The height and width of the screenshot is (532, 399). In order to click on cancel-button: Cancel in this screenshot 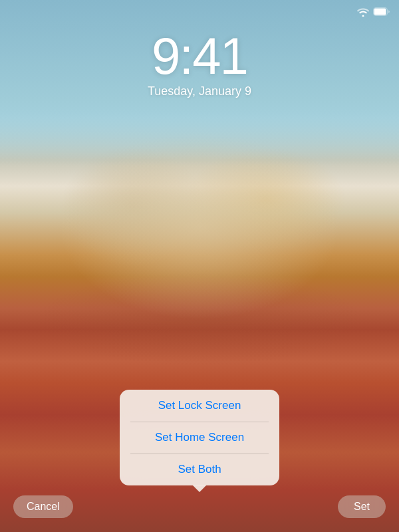, I will do `click(43, 507)`.